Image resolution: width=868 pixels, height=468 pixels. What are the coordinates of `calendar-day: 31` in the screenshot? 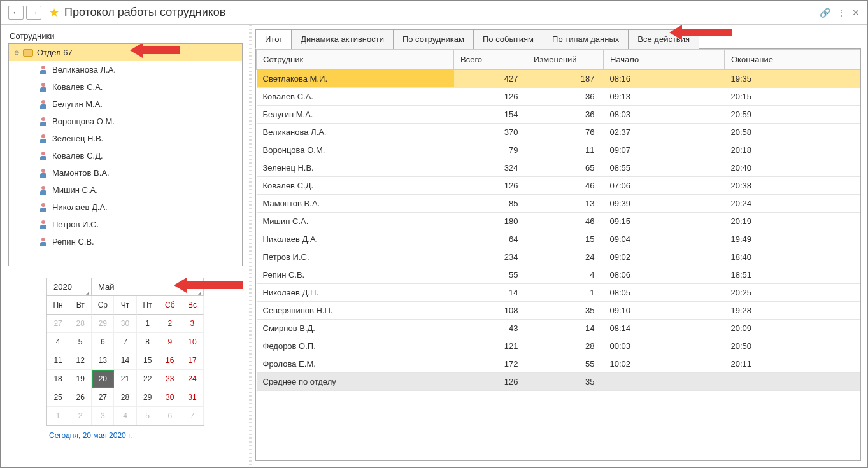 It's located at (192, 397).